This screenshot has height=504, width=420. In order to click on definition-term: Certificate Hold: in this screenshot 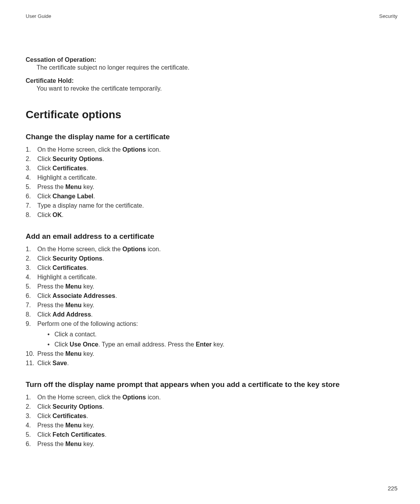, I will do `click(212, 81)`.